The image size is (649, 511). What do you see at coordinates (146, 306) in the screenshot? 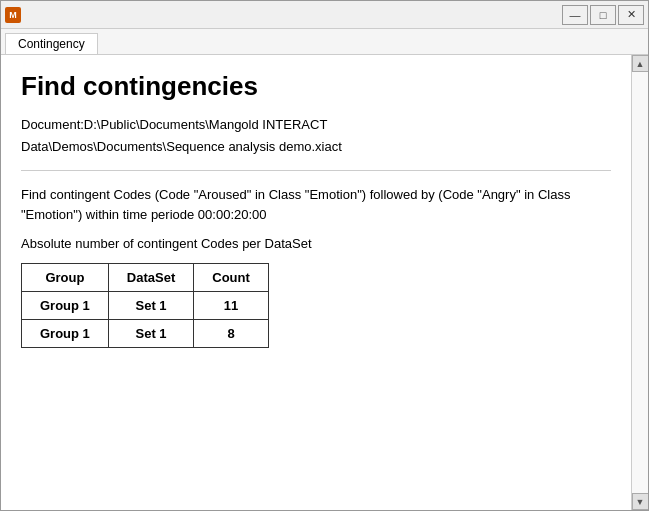
I see `table-row: Group 1Set 111` at bounding box center [146, 306].